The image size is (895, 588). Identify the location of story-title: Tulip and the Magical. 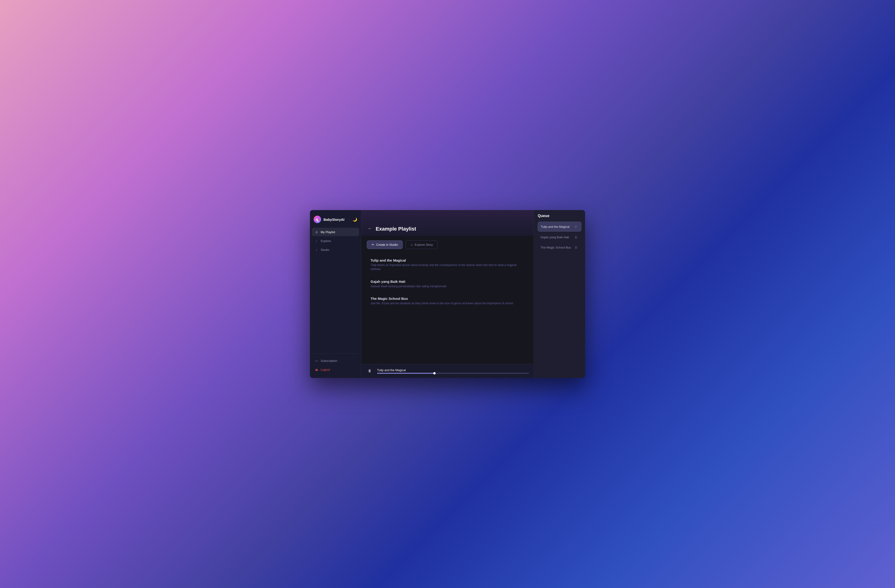
(448, 260).